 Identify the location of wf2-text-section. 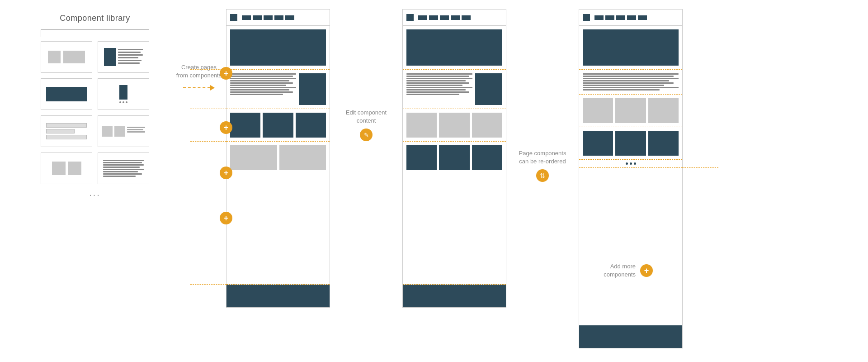
(454, 89).